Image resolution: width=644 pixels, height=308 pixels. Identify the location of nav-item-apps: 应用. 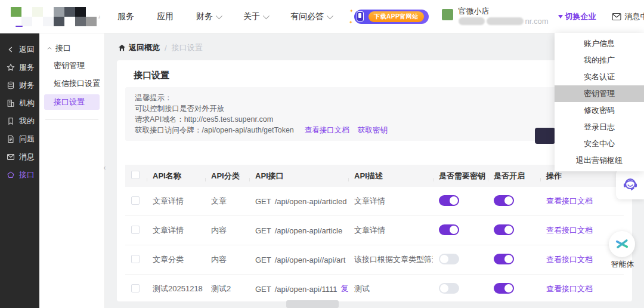
(165, 17).